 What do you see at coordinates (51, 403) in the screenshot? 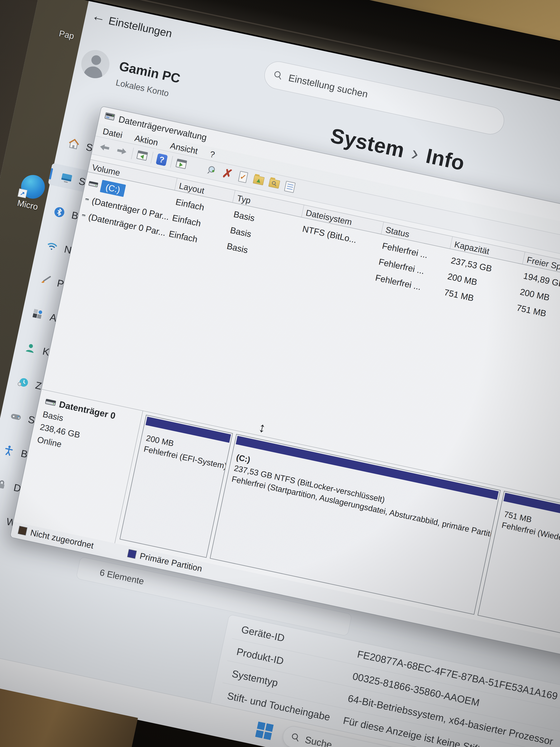
I see `disk-icon` at bounding box center [51, 403].